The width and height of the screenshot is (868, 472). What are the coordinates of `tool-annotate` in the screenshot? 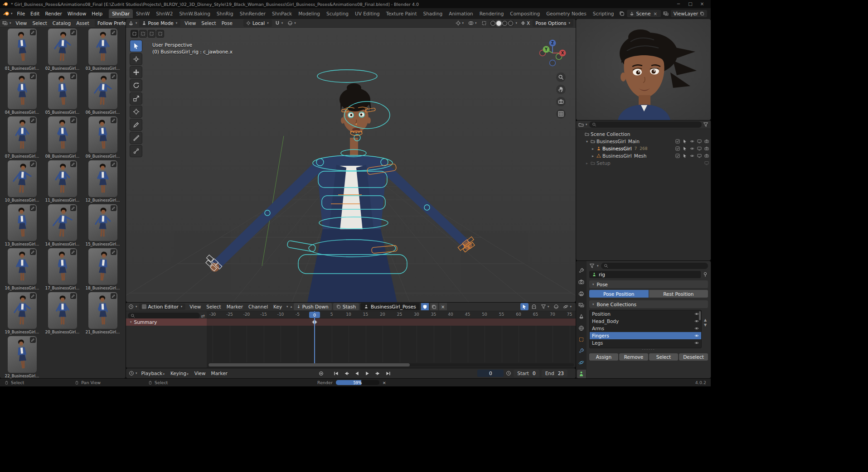 It's located at (136, 125).